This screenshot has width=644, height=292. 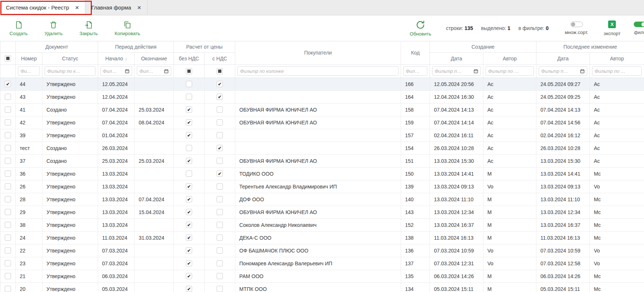 What do you see at coordinates (70, 71) in the screenshot?
I see `filter-status-input` at bounding box center [70, 71].